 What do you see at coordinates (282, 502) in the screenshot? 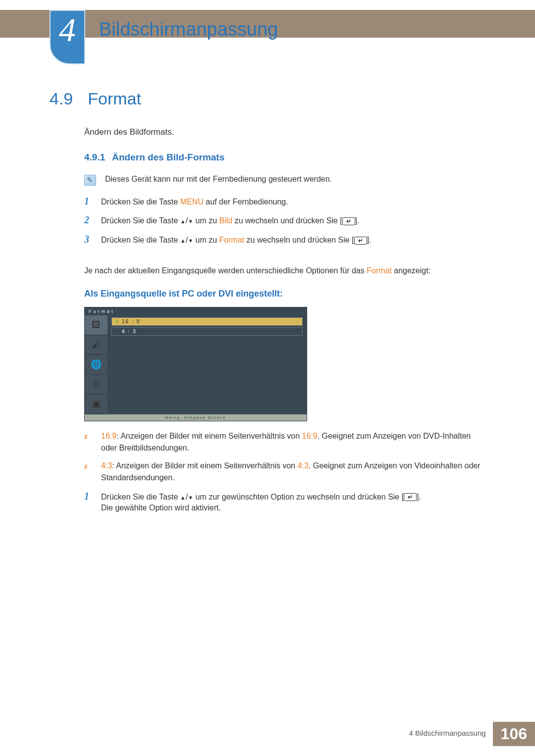
I see `final-step: 1 Drücken Sie die Taste / um zur gewünsc…` at bounding box center [282, 502].